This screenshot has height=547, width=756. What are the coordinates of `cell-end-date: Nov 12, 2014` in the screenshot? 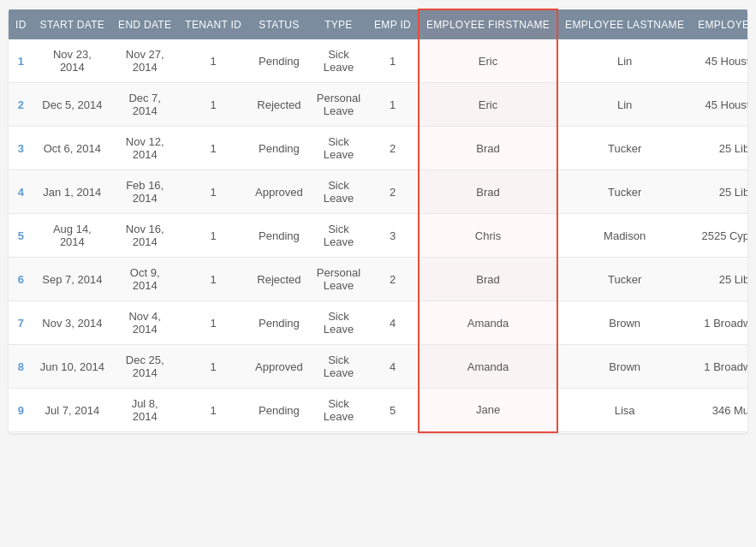 It's located at (145, 149).